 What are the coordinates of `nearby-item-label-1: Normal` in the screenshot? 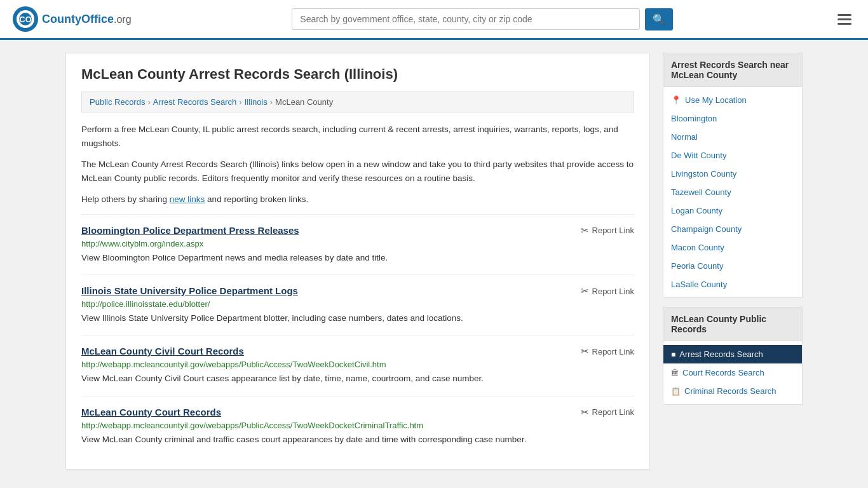 It's located at (684, 137).